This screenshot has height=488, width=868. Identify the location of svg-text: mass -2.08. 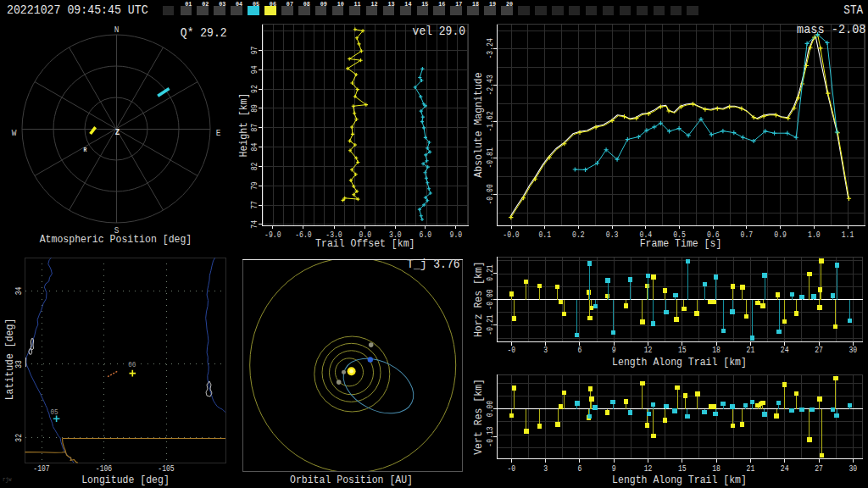
(831, 30).